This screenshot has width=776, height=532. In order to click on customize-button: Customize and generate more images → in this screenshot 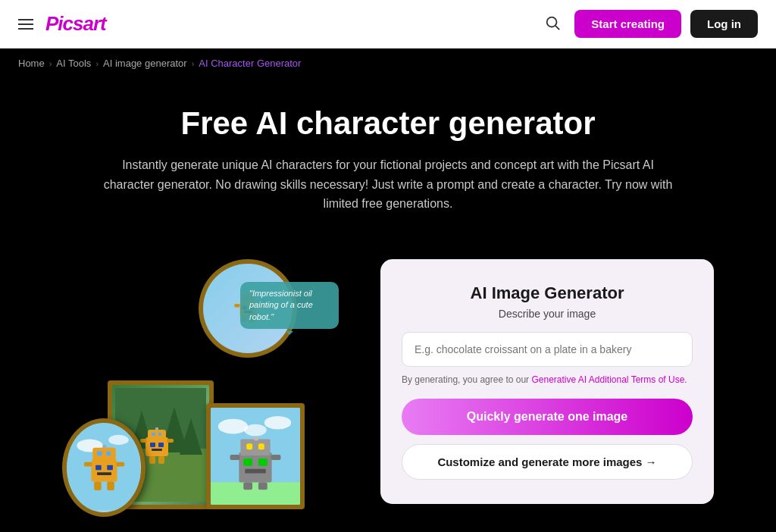, I will do `click(547, 462)`.